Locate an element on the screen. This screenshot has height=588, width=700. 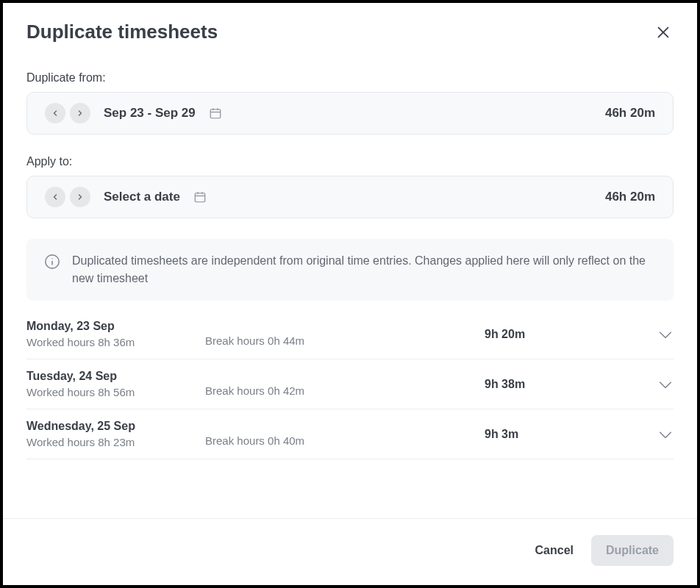
day-name: Tuesday, 24 Sep is located at coordinates (116, 376).